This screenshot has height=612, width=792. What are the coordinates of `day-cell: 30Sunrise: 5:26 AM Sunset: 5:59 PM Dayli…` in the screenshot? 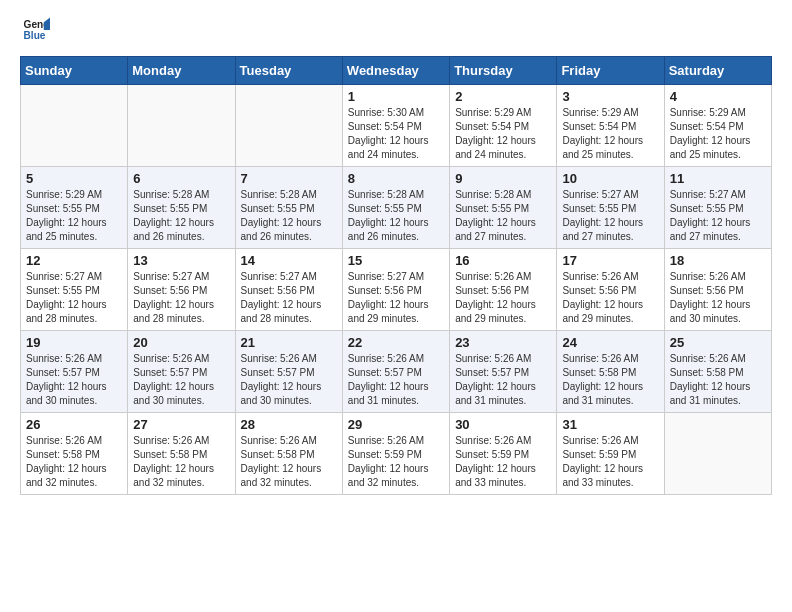 It's located at (504, 454).